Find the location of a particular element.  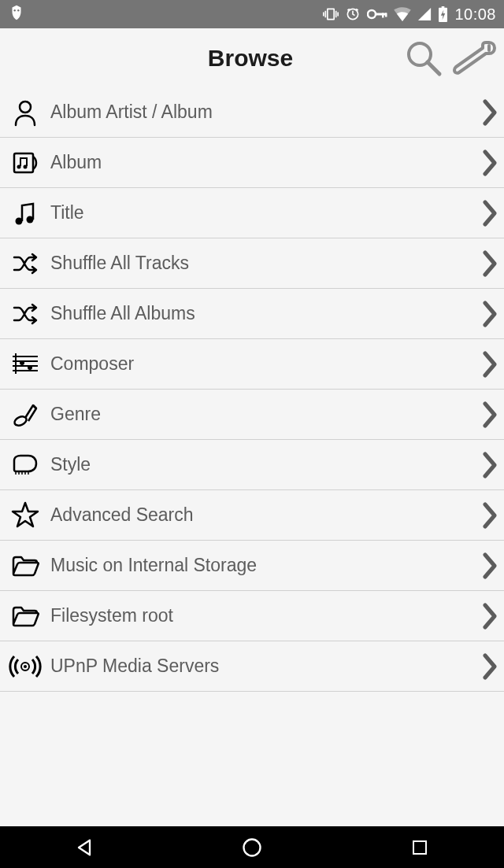

list-item-label: Music on Internal Storage is located at coordinates (265, 565).